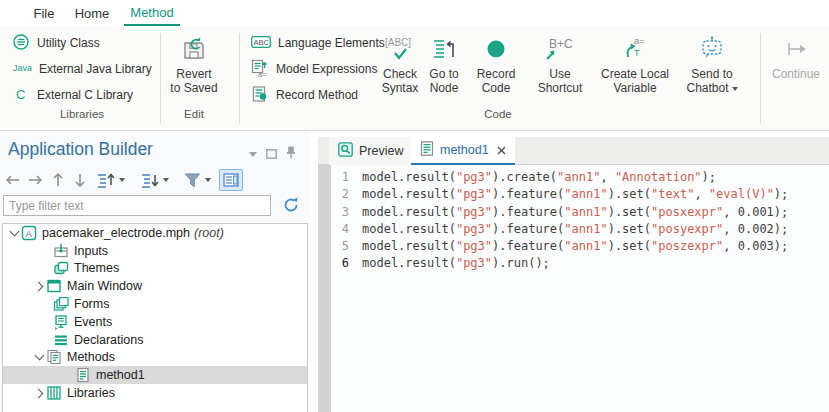 The width and height of the screenshot is (829, 412). What do you see at coordinates (82, 116) in the screenshot?
I see `libraries-group-label: Libraries` at bounding box center [82, 116].